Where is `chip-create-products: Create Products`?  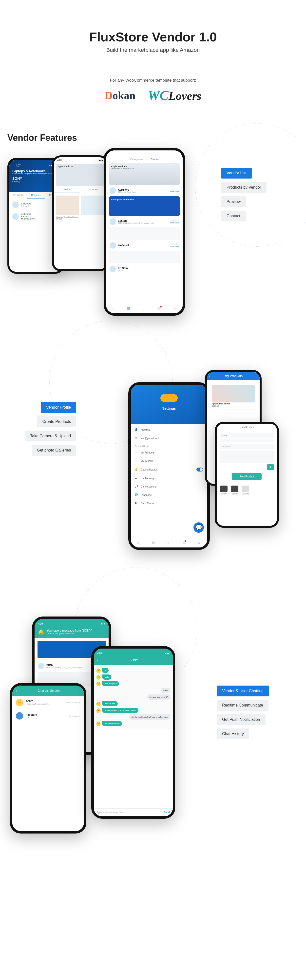
chip-create-products: Create Products is located at coordinates (57, 422).